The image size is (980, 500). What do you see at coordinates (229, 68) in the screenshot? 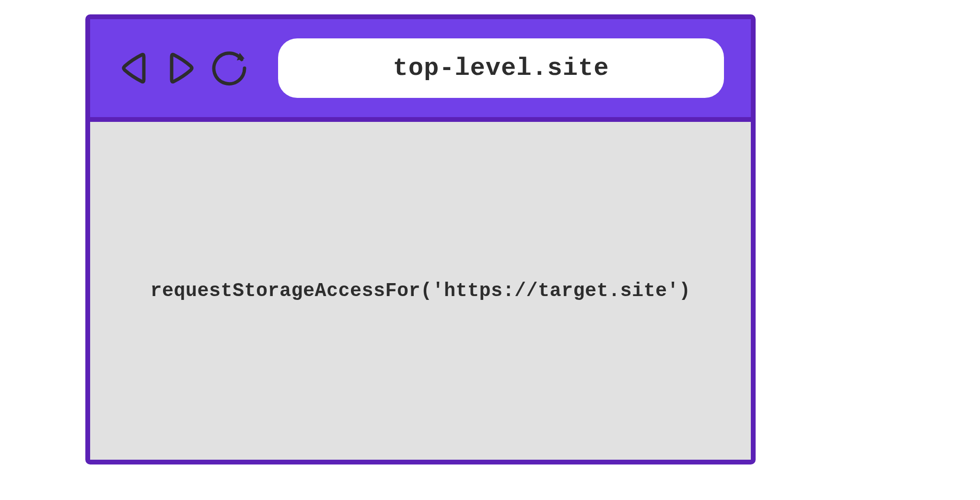
I see `reload-icon` at bounding box center [229, 68].